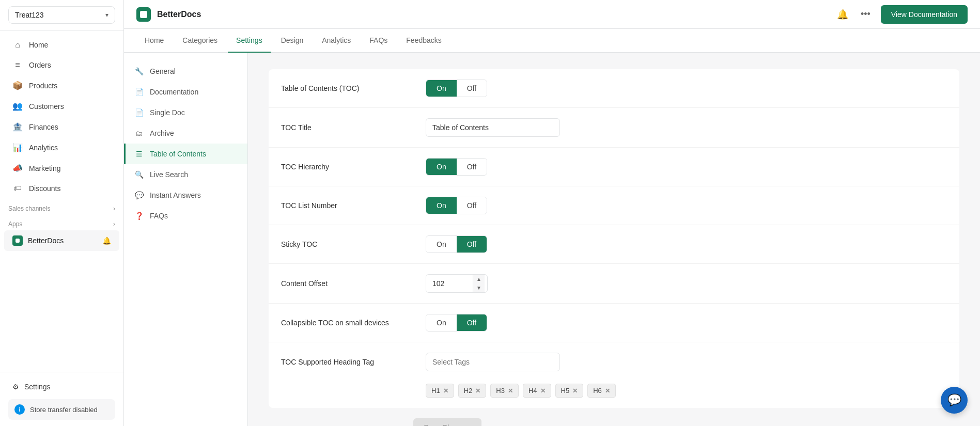 This screenshot has height=426, width=980. Describe the element at coordinates (62, 168) in the screenshot. I see `sidebar-item-marketing: 📣 Marketing` at that location.